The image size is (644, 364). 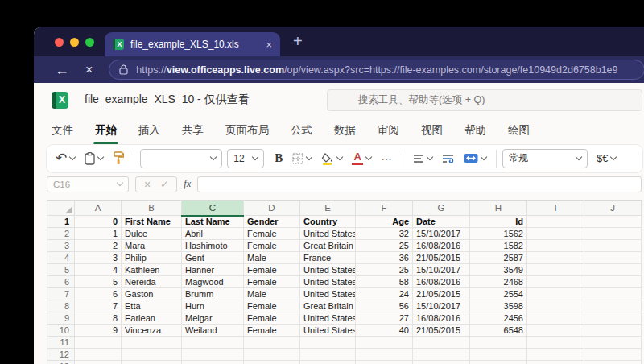 What do you see at coordinates (448, 159) in the screenshot?
I see `wrap-text-button` at bounding box center [448, 159].